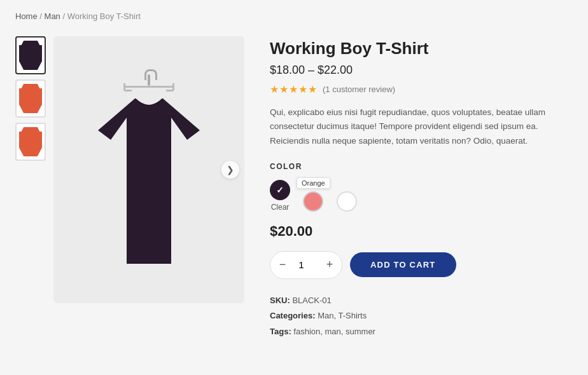 The height and width of the screenshot is (375, 588). I want to click on sku-label: SKU:, so click(280, 300).